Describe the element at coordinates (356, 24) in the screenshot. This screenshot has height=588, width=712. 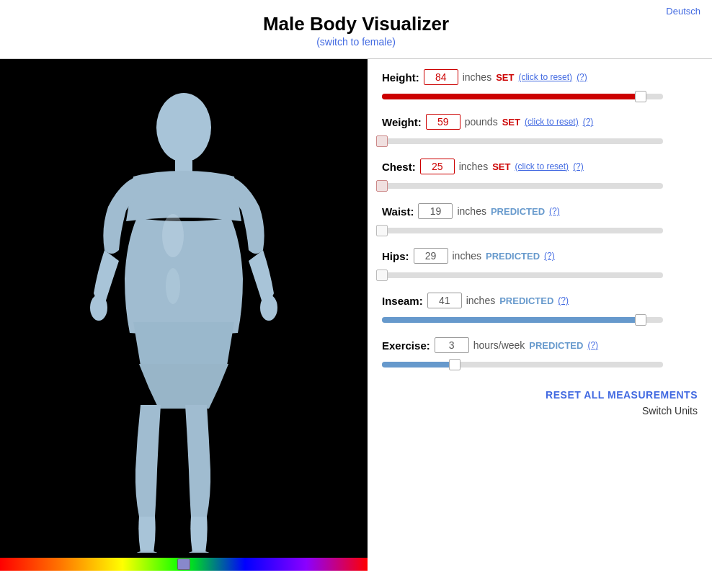
I see `page-title: Male Body Visualizer` at that location.